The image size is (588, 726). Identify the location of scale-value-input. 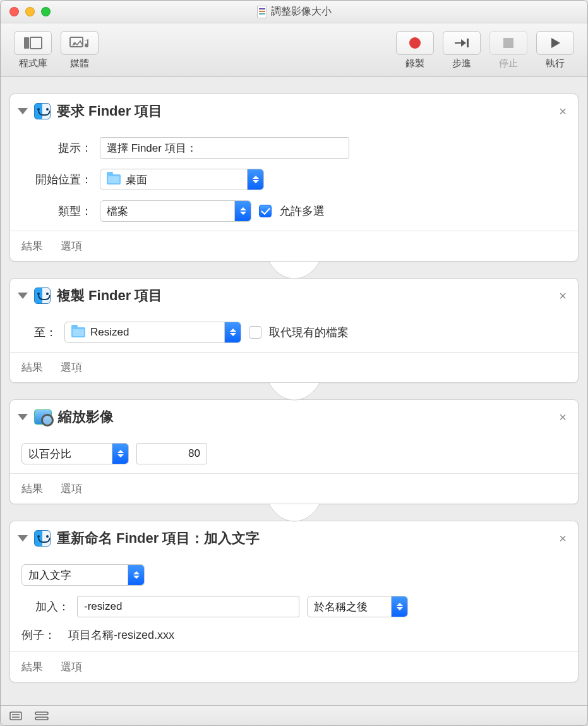
(172, 454).